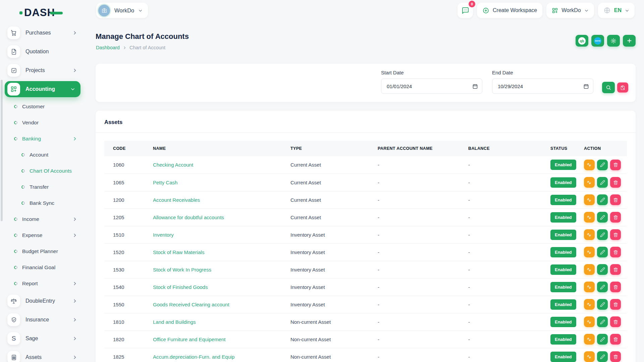 This screenshot has height=362, width=644. What do you see at coordinates (43, 89) in the screenshot?
I see `sidebar-item-accounting: Accounting` at bounding box center [43, 89].